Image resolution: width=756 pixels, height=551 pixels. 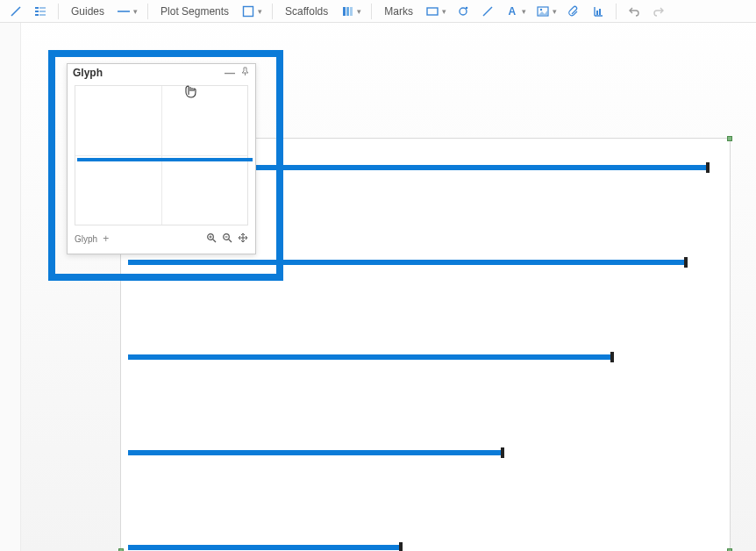 I want to click on glyph-mark-bar, so click(x=165, y=160).